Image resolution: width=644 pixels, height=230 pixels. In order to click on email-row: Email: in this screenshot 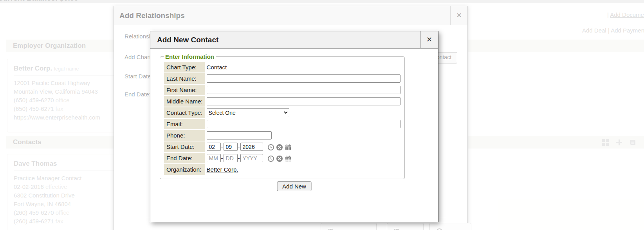, I will do `click(282, 124)`.